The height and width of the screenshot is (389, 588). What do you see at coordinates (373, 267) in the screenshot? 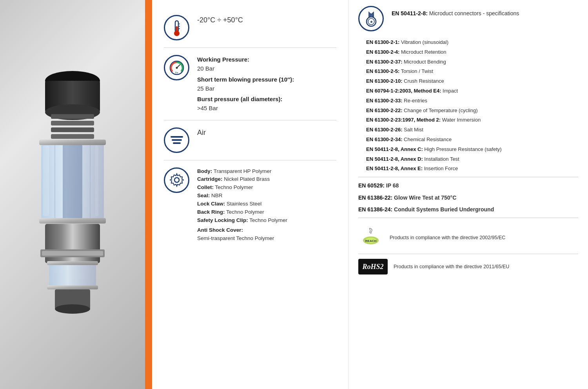
I see `rohs-logo: RoHS2` at bounding box center [373, 267].